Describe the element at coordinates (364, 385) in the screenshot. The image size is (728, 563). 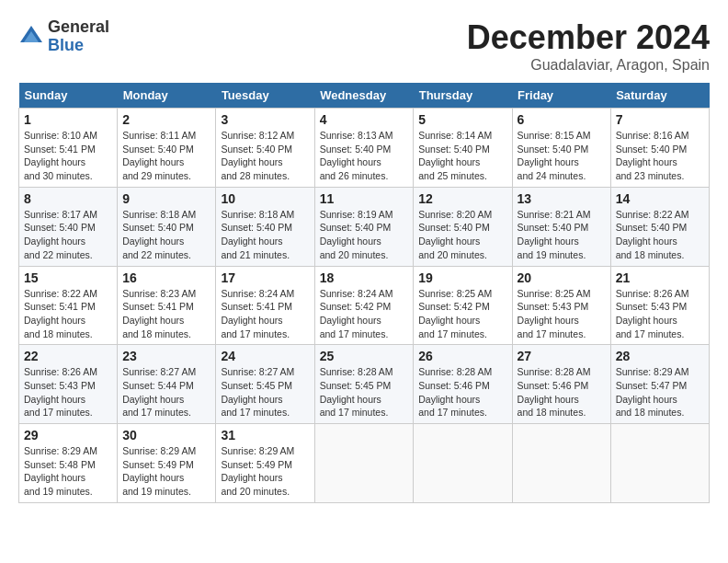
I see `calendar-week-4: 22 Sunrise: 8:26 AM Sunset: 5:43 PM Dayl…` at that location.